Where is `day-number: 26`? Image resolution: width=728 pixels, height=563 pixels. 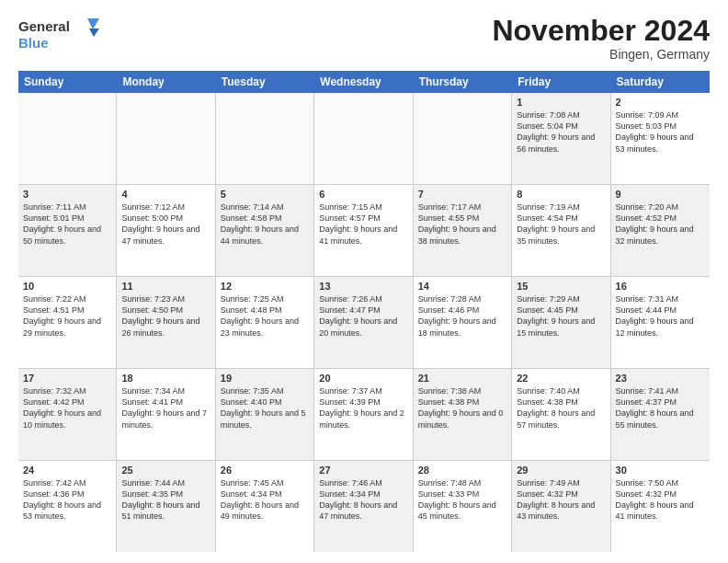 day-number: 26 is located at coordinates (265, 470).